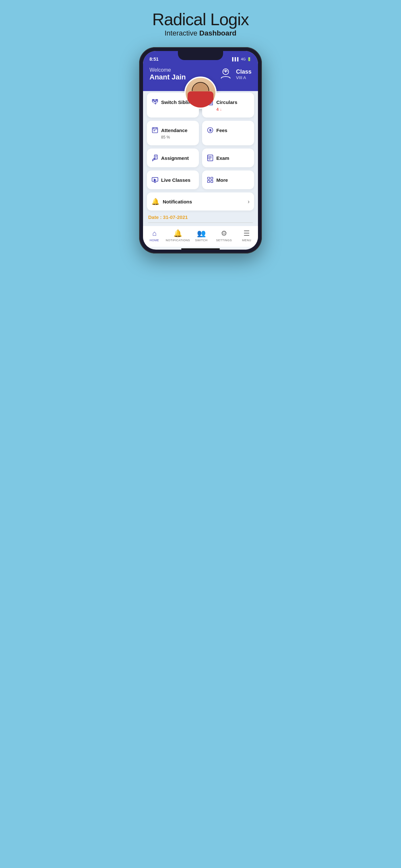 The width and height of the screenshot is (401, 868). Describe the element at coordinates (228, 133) in the screenshot. I see `grid-item-fees: Fees` at that location.